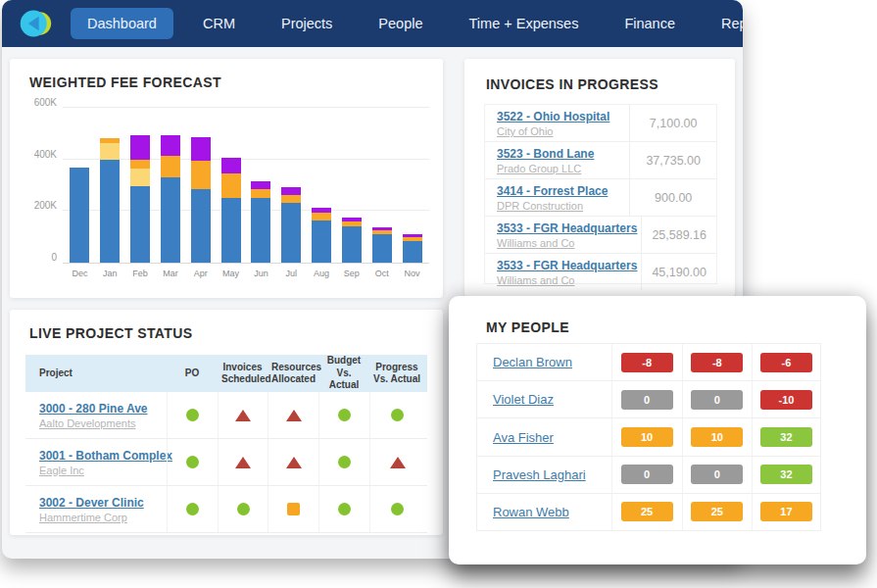 Image resolution: width=877 pixels, height=588 pixels. I want to click on chart-y-label-600K: 600K, so click(39, 102).